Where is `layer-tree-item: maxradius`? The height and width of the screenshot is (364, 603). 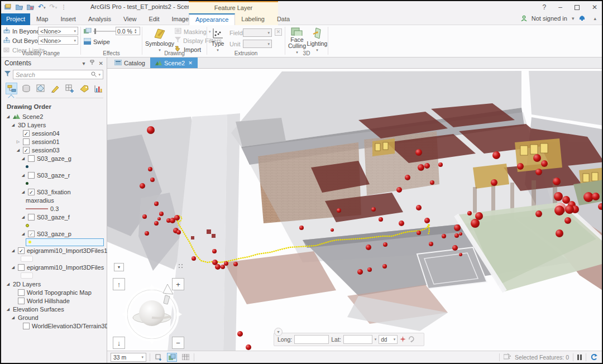 layer-tree-item: maxradius is located at coordinates (54, 200).